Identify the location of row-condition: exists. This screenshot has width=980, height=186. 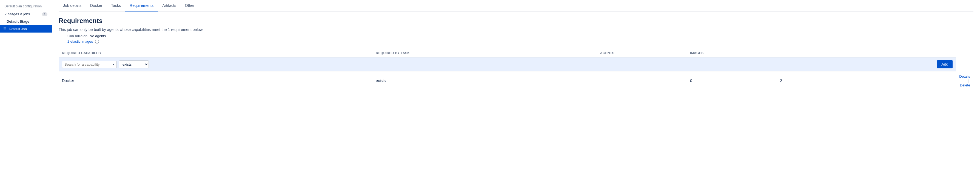
(485, 81).